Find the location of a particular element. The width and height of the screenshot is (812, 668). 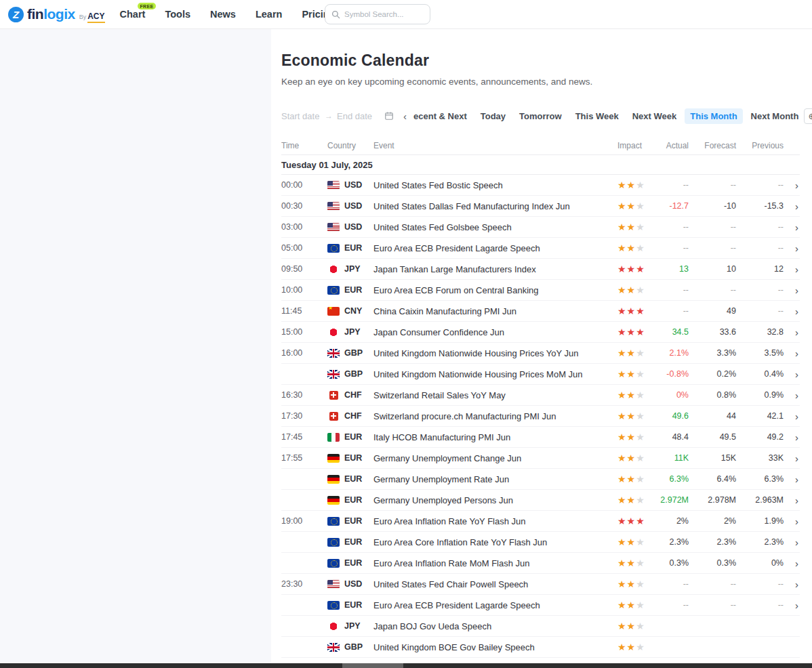

timezone-globe-button: ⊕ is located at coordinates (808, 117).